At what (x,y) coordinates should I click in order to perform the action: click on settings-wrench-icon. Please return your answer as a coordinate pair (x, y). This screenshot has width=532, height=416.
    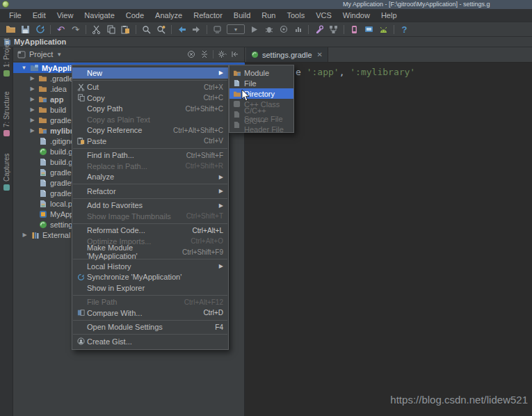
    Looking at the image, I should click on (319, 29).